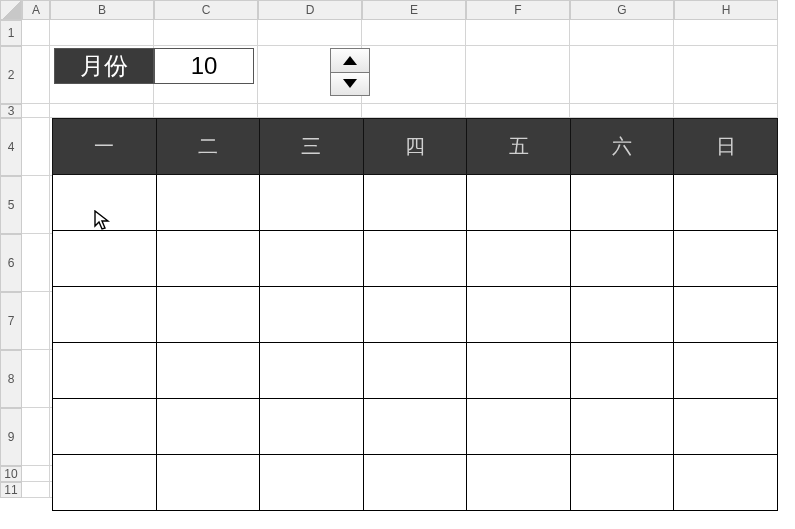  What do you see at coordinates (36, 437) in the screenshot?
I see `cell-A9` at bounding box center [36, 437].